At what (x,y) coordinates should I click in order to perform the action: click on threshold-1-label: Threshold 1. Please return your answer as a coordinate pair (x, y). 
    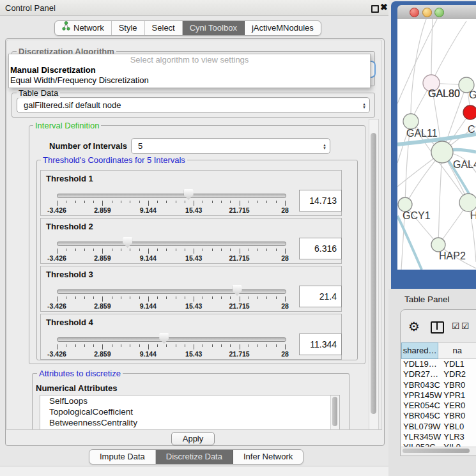
    Looking at the image, I should click on (70, 179).